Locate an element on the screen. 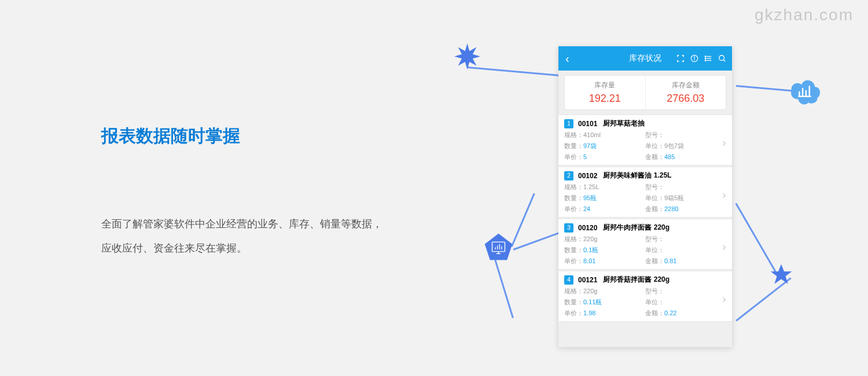 The width and height of the screenshot is (868, 376). heading: 报表数据随时掌握 is located at coordinates (246, 137).